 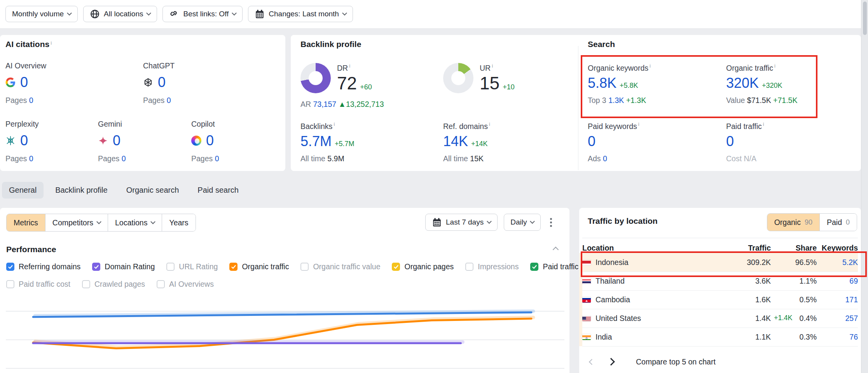 I want to click on date-controls: Last 7 days Daily, so click(x=490, y=222).